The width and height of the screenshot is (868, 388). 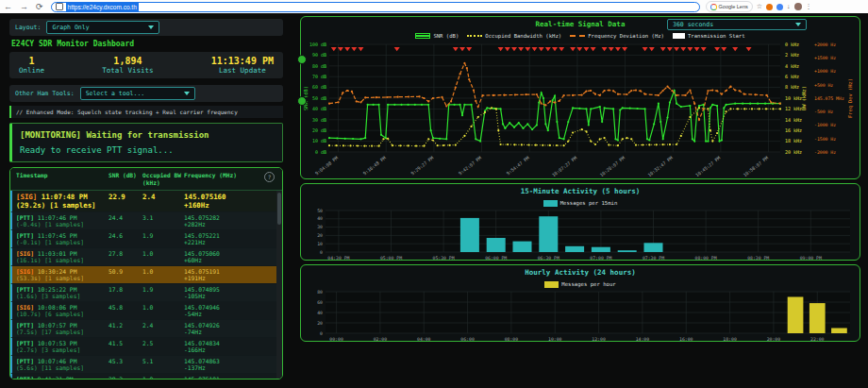 I want to click on browser-menu-icon: ⋮, so click(x=810, y=7).